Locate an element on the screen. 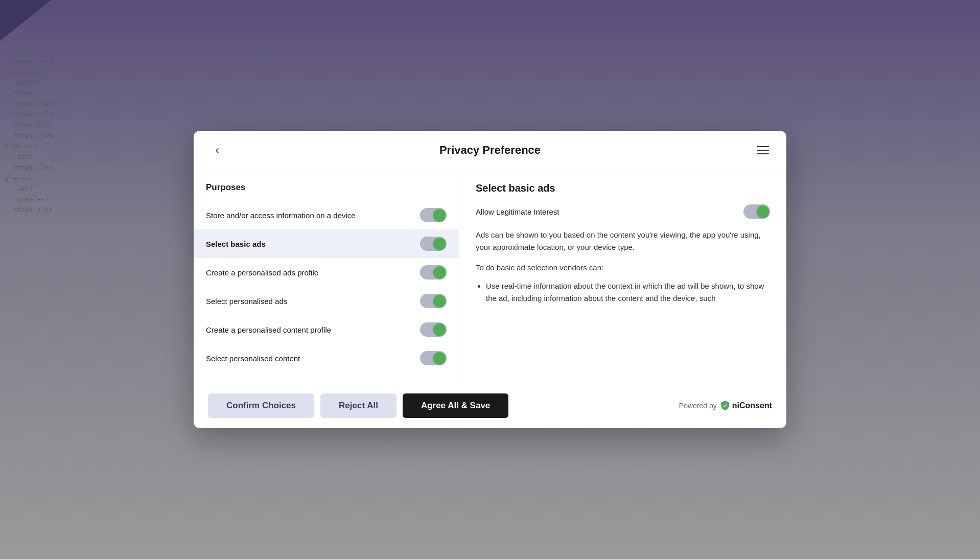 The width and height of the screenshot is (980, 559). toggle-thumb-select-basic-ads is located at coordinates (439, 244).